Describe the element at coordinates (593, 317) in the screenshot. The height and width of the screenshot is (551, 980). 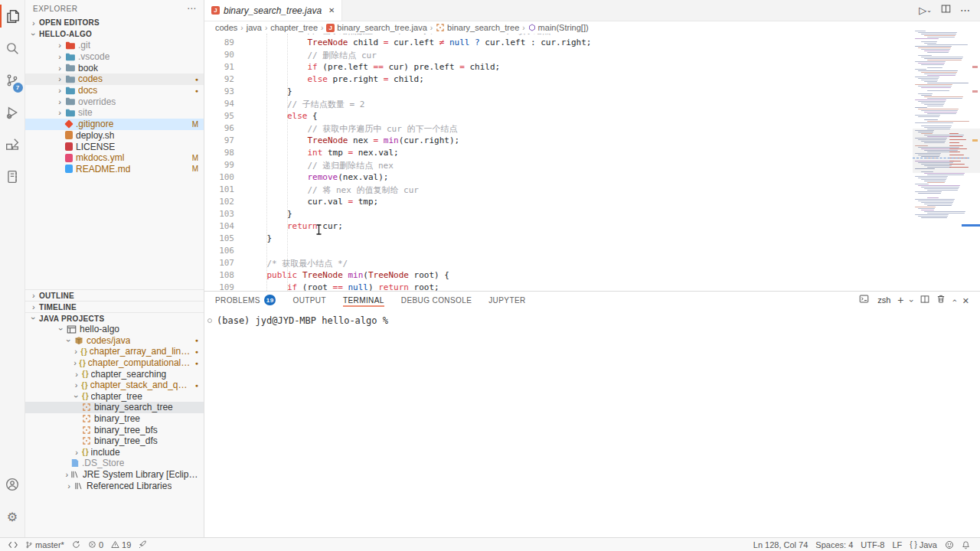
I see `terminal: (base) jyd@JYD-MBP hello-algo %` at that location.